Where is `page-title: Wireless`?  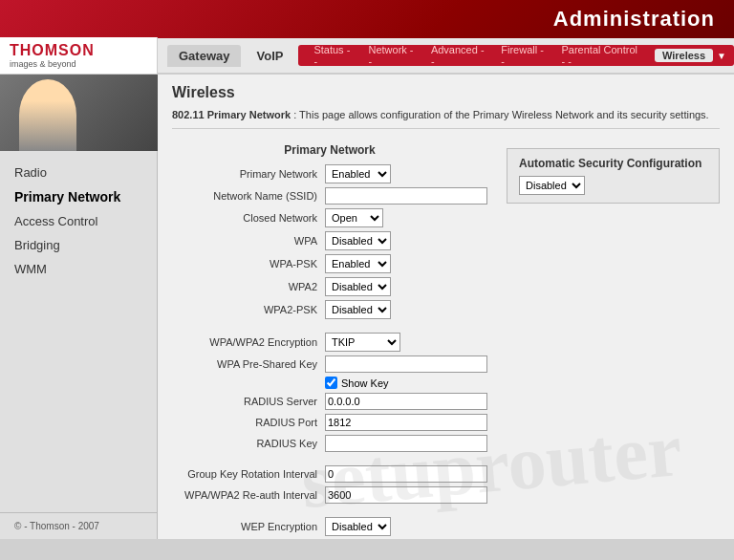 page-title: Wireless is located at coordinates (445, 93).